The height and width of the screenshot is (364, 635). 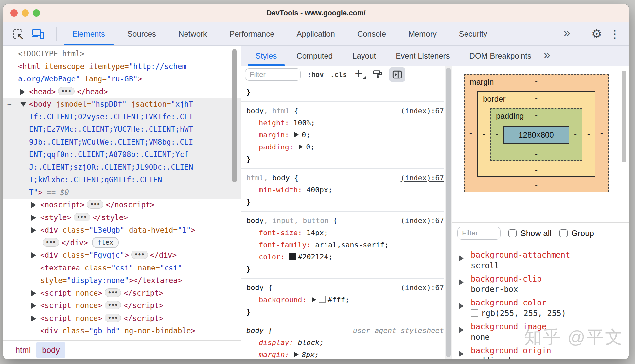 I want to click on tab-memory: Memory, so click(x=423, y=34).